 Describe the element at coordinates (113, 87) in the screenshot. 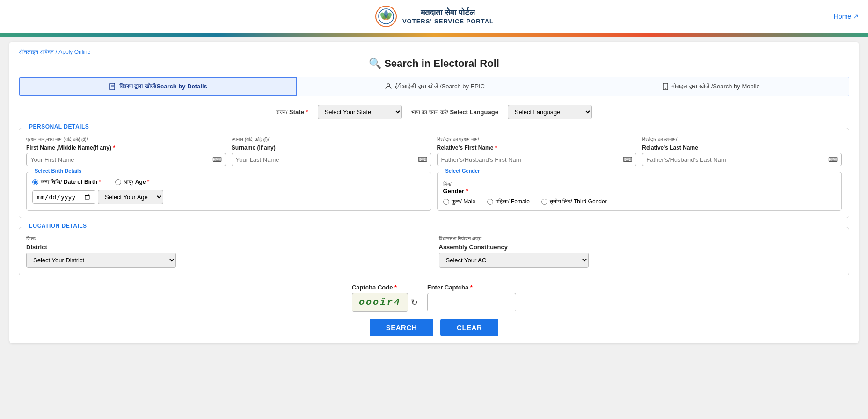

I see `document-icon` at that location.